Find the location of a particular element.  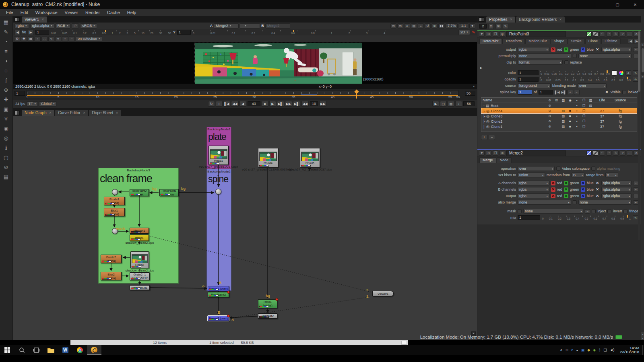

particles-icon: ✳ is located at coordinates (6, 119).